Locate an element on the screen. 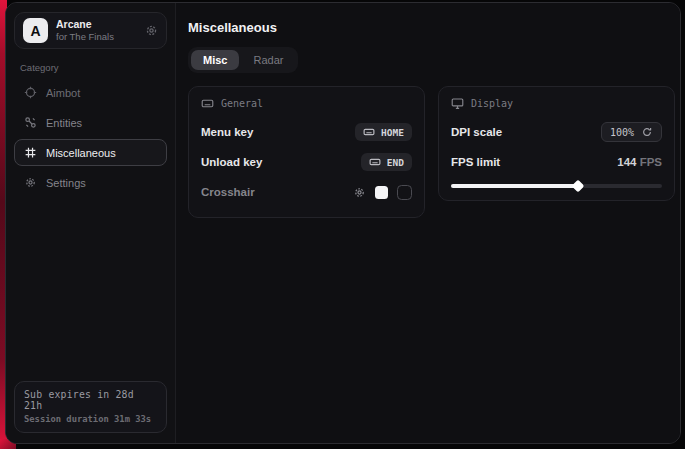 This screenshot has width=685, height=449. sidebar-item-aimbot: Aimbot is located at coordinates (90, 92).